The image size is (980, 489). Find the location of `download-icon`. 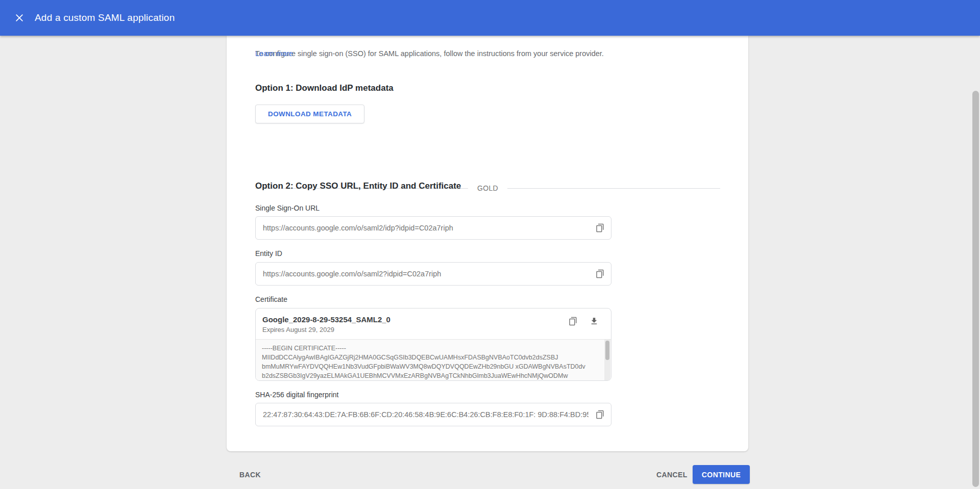

download-icon is located at coordinates (594, 321).